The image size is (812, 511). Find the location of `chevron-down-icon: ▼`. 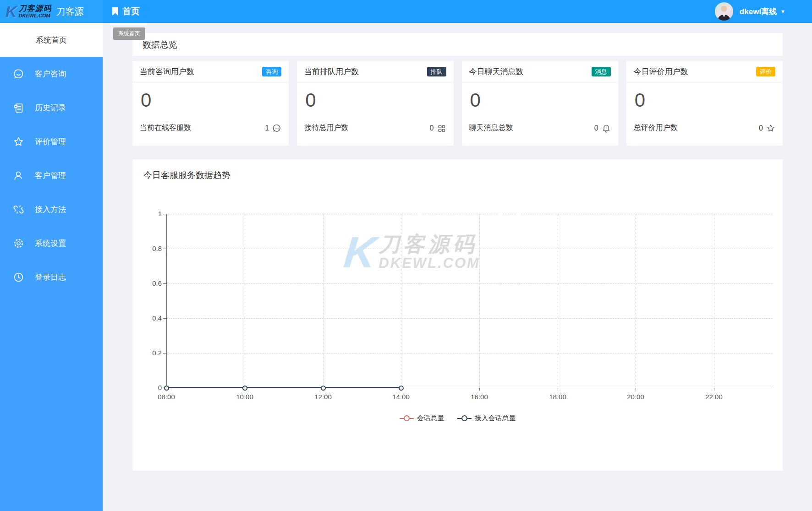

chevron-down-icon: ▼ is located at coordinates (783, 11).